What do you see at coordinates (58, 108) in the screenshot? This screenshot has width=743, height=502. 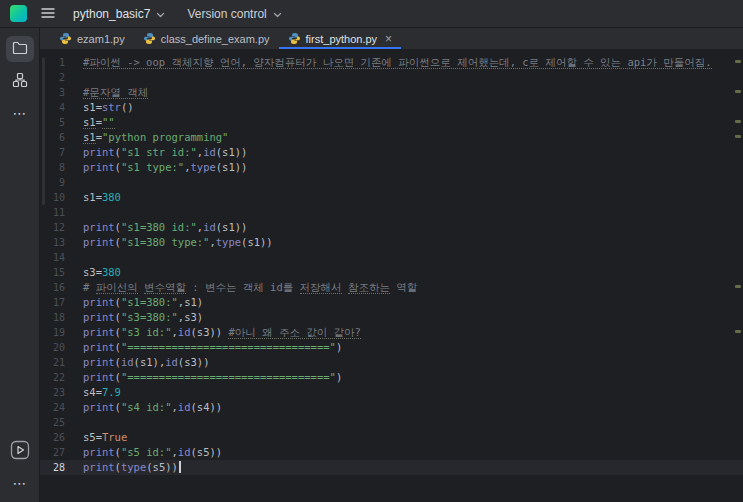 I see `line-number: 4` at bounding box center [58, 108].